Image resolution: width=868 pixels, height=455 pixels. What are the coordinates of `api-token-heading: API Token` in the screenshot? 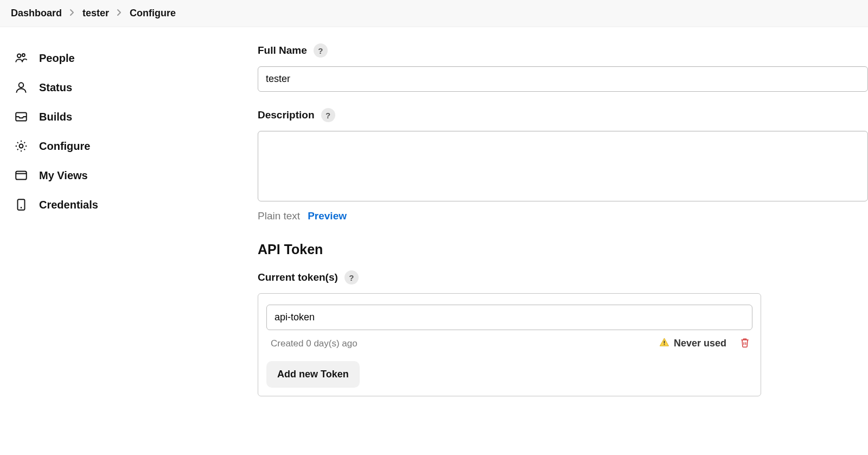 It's located at (563, 250).